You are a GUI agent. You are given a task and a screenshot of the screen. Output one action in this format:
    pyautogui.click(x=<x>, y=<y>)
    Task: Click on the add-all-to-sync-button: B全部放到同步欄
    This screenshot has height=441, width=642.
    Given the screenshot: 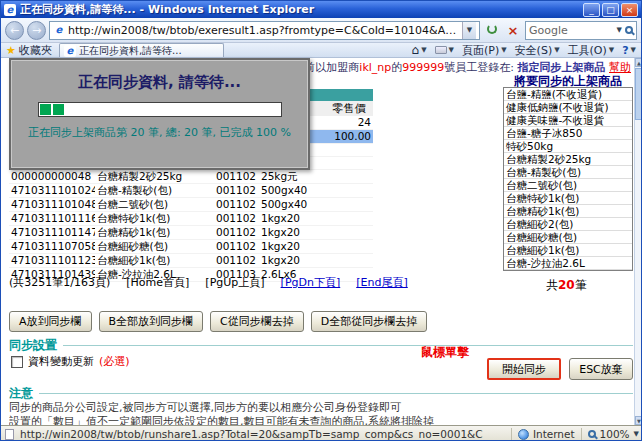 What is the action you would take?
    pyautogui.click(x=152, y=322)
    